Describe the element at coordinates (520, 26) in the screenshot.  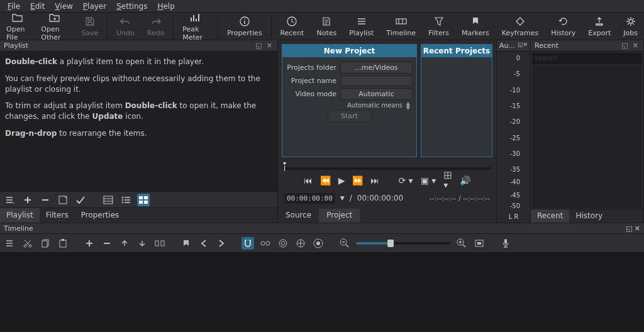
I see `keyframes-button: Keyframes` at that location.